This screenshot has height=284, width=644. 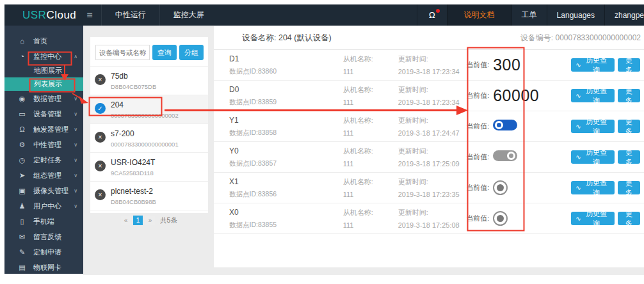 What do you see at coordinates (47, 99) in the screenshot?
I see `sidebar-item-label: 数据管理` at bounding box center [47, 99].